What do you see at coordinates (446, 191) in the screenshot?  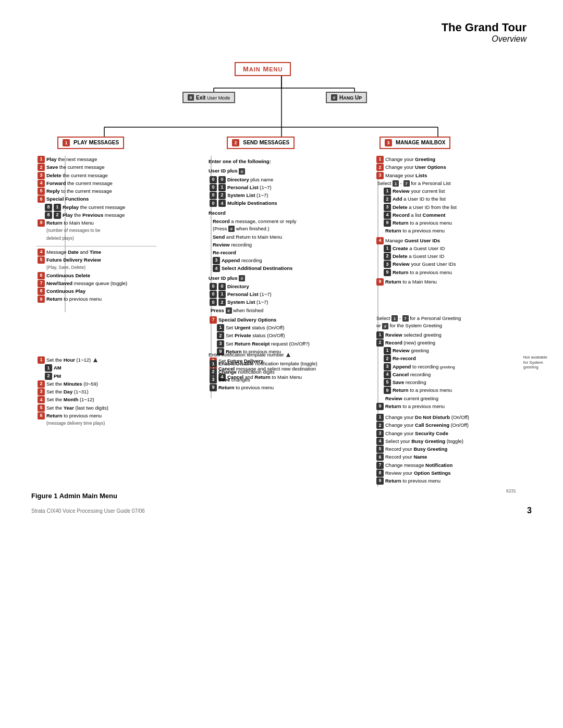 I see `manage-list-1: 1 Review your current list` at bounding box center [446, 191].